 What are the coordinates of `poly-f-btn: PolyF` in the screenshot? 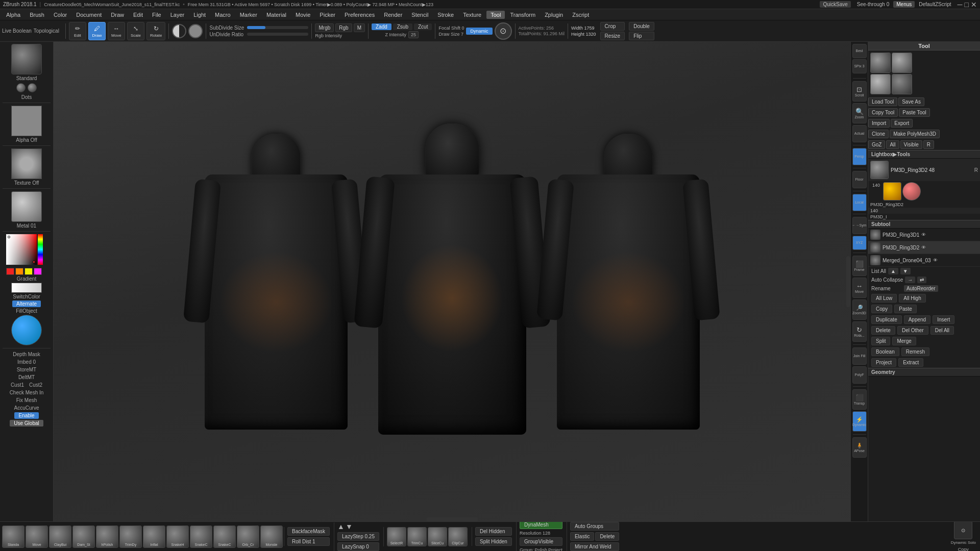 It's located at (860, 375).